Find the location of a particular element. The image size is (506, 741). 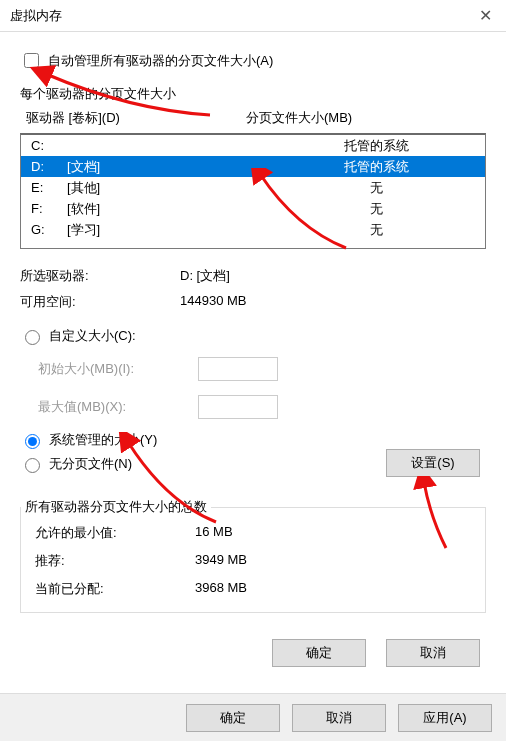

inner-cancel-button: 取消 is located at coordinates (433, 653).